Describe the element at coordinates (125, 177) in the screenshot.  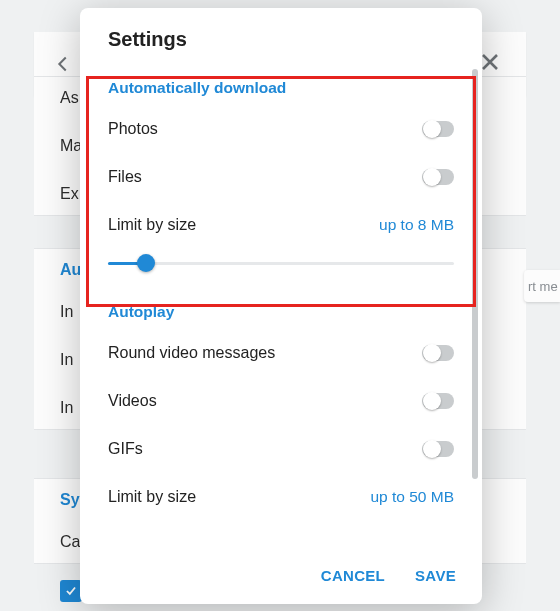
I see `files-label: Files` at that location.